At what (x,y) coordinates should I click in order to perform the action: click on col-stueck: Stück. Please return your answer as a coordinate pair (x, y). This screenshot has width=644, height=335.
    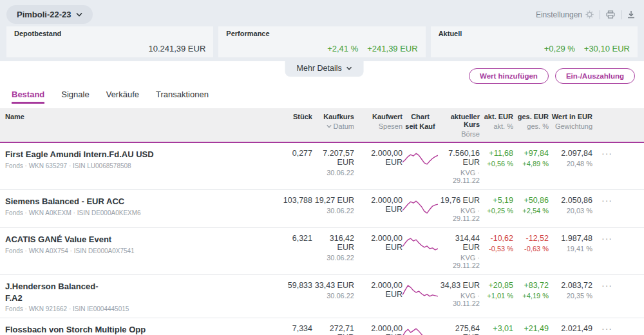
    Looking at the image, I should click on (295, 117).